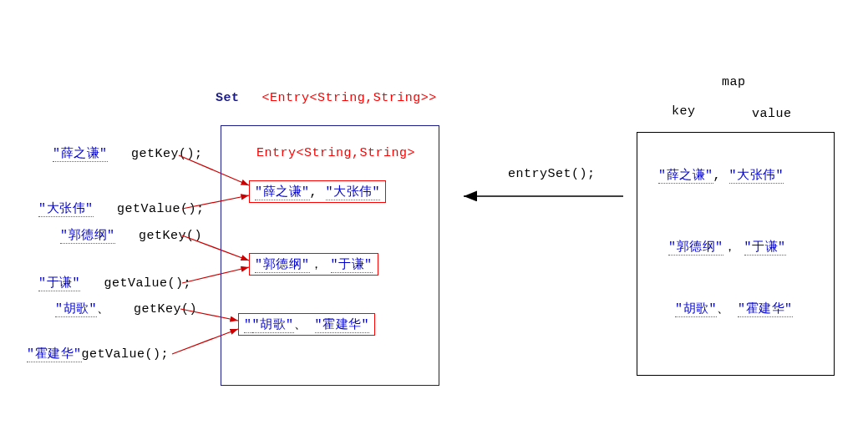 This screenshot has height=425, width=868. Describe the element at coordinates (160, 209) in the screenshot. I see `call2-fn: getValue();` at that location.